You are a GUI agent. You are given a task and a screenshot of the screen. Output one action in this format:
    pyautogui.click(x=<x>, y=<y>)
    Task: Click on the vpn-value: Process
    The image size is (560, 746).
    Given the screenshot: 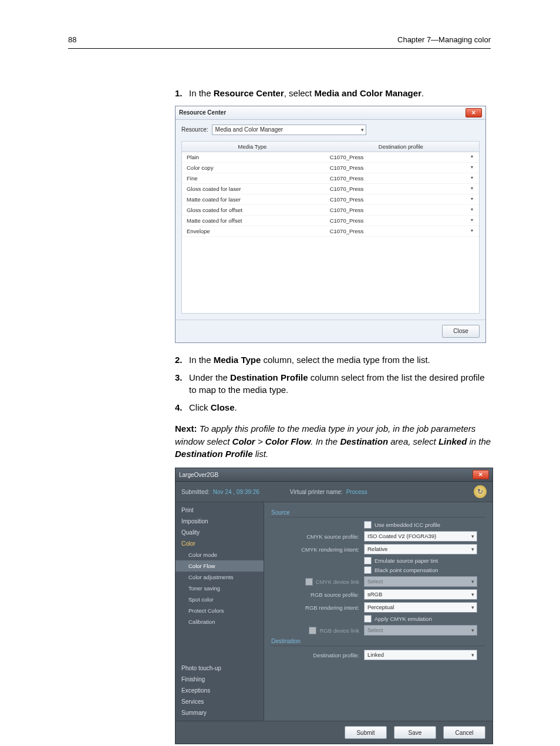 What is the action you would take?
    pyautogui.click(x=357, y=492)
    